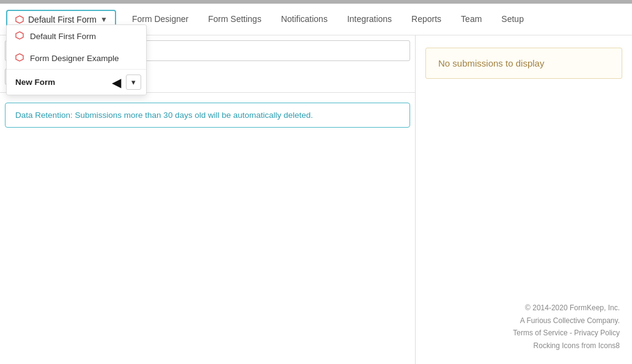 The width and height of the screenshot is (632, 364). I want to click on footer-links: Terms of Service - Privacy Policy, so click(566, 333).